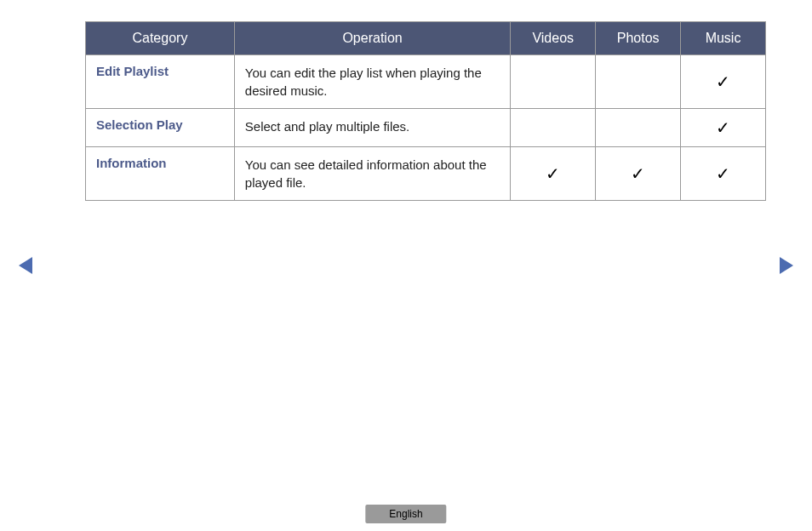 The height and width of the screenshot is (531, 812). Describe the element at coordinates (405, 514) in the screenshot. I see `language-badge: English` at that location.